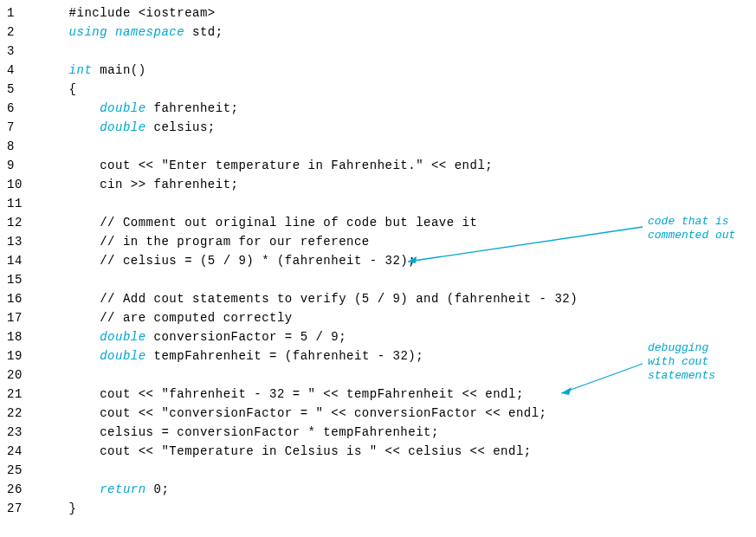  What do you see at coordinates (19, 223) in the screenshot?
I see `line-number: 12` at bounding box center [19, 223].